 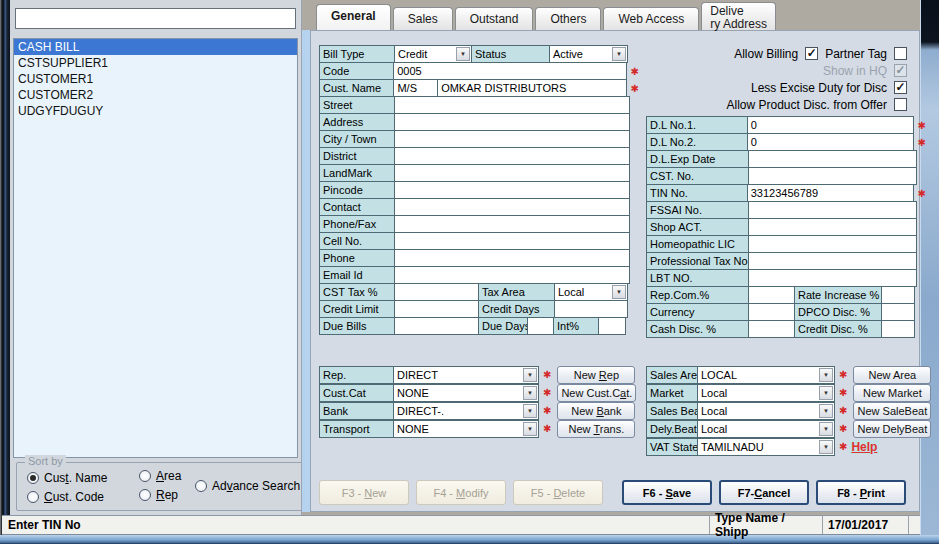 I want to click on dely-beat-select: Local▼, so click(x=766, y=429).